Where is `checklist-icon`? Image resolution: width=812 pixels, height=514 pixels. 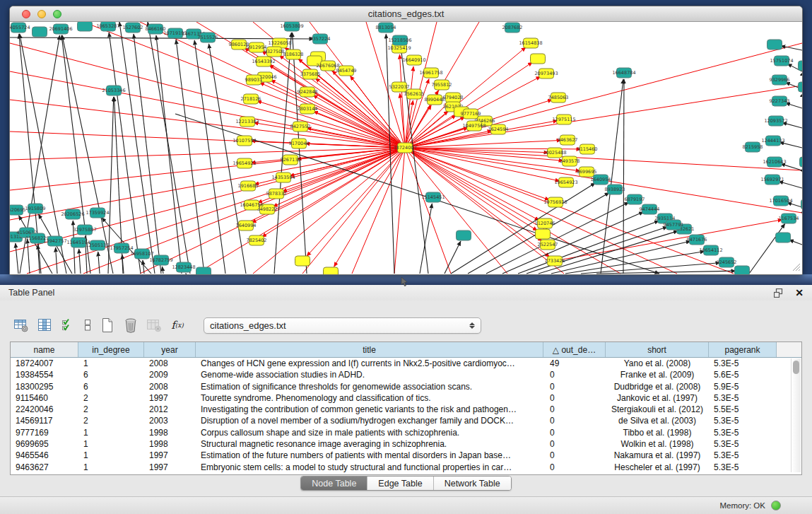
checklist-icon is located at coordinates (68, 325).